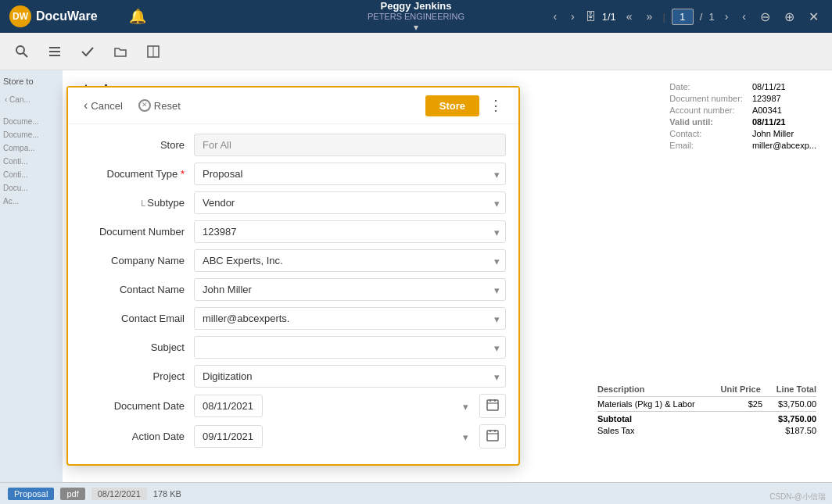 The image size is (832, 504). Describe the element at coordinates (293, 436) in the screenshot. I see `form-row-action-date: Action Date 09/11/2021` at that location.